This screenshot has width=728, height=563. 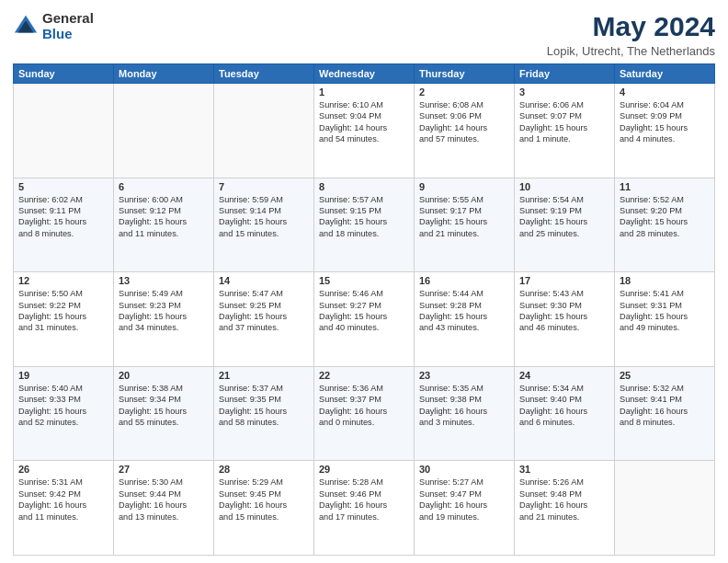 I want to click on day-info-line: Sunset: 9:07 PM, so click(x=564, y=116).